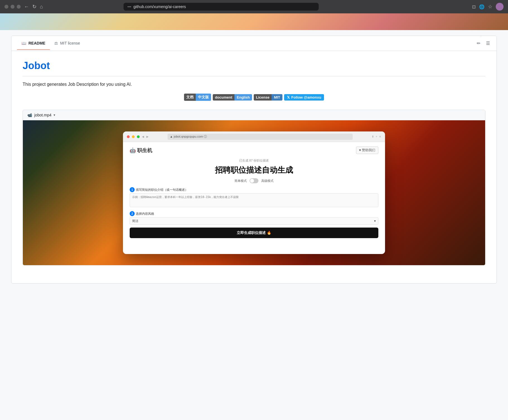 This screenshot has height=420, width=508. I want to click on step1-label: 1 填写简短的职位介绍（或一句话概述）, so click(254, 190).